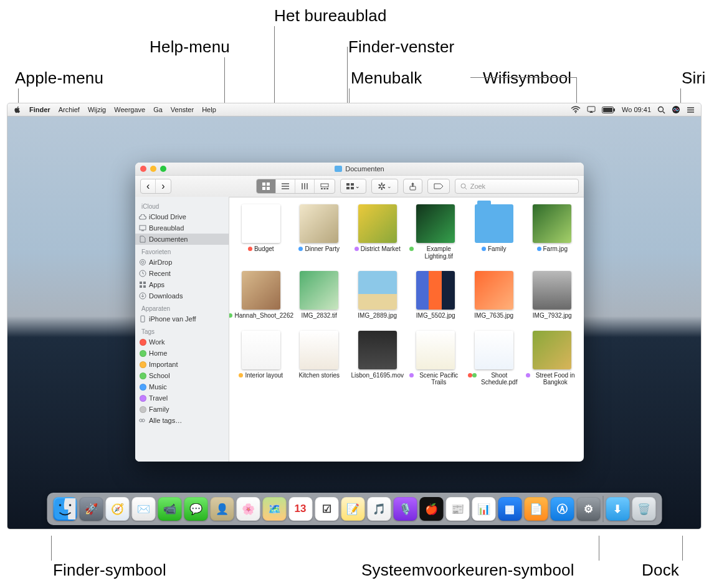 The height and width of the screenshot is (588, 714). I want to click on wifi-icon, so click(576, 110).